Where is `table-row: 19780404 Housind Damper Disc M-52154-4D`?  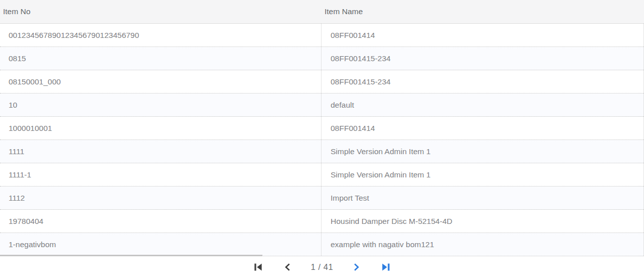
table-row: 19780404 Housind Damper Disc M-52154-4D is located at coordinates (322, 221).